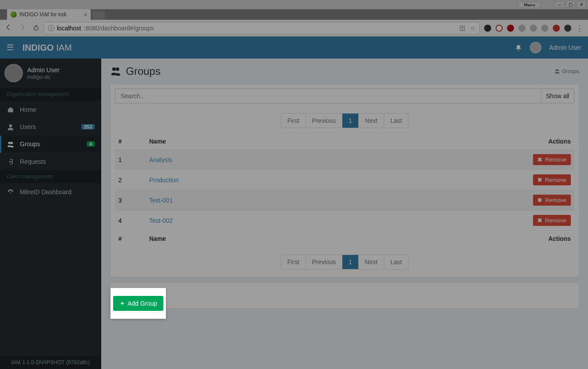 The height and width of the screenshot is (369, 588). I want to click on favicon-icon, so click(14, 15).